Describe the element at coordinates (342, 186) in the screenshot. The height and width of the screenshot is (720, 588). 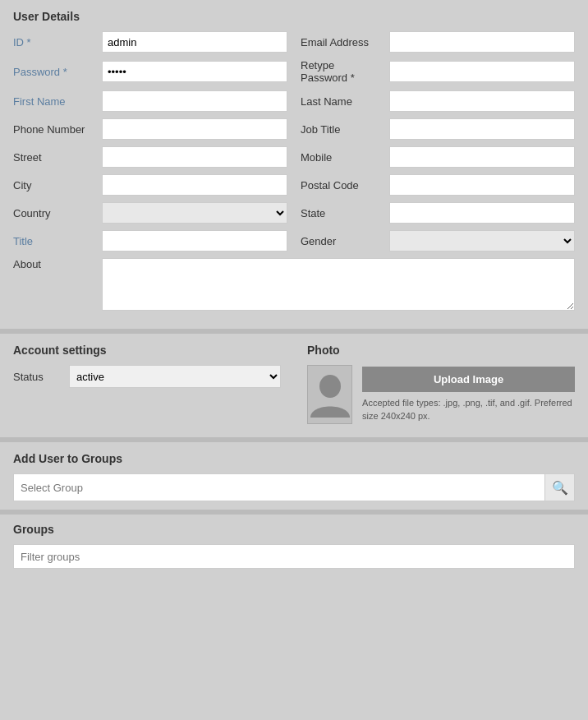
I see `postalcode-label: Postal Code` at that location.